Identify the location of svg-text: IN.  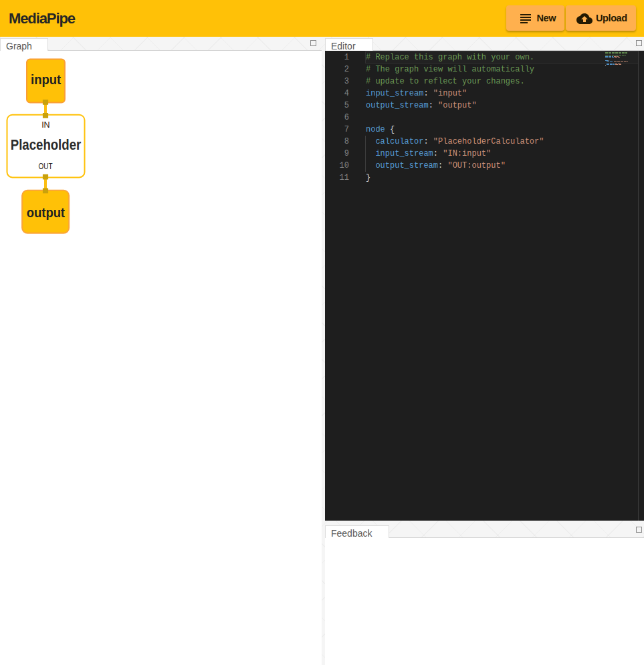
(45, 125).